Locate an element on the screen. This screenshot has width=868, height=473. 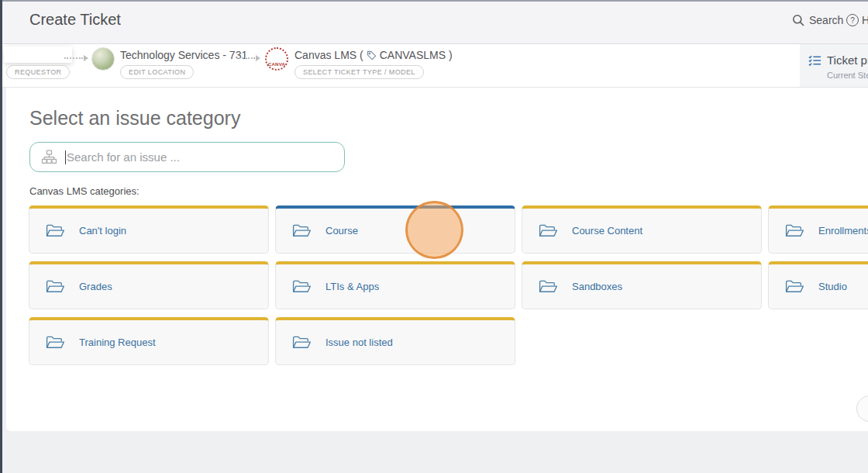
requestor-badge: REQUESTOR is located at coordinates (38, 72).